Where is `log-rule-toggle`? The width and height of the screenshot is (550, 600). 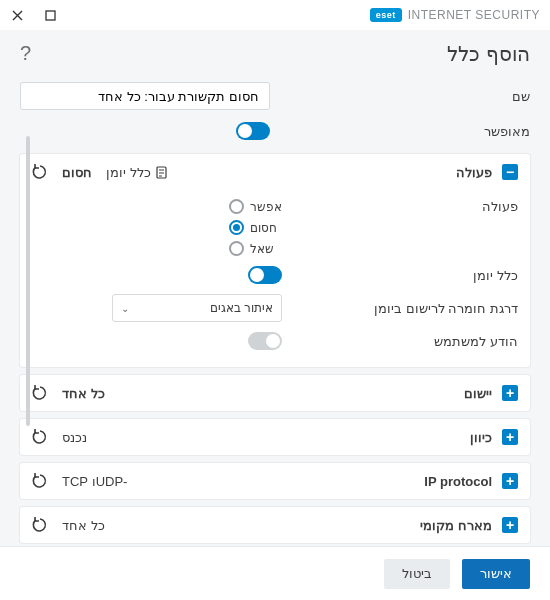 log-rule-toggle is located at coordinates (265, 275).